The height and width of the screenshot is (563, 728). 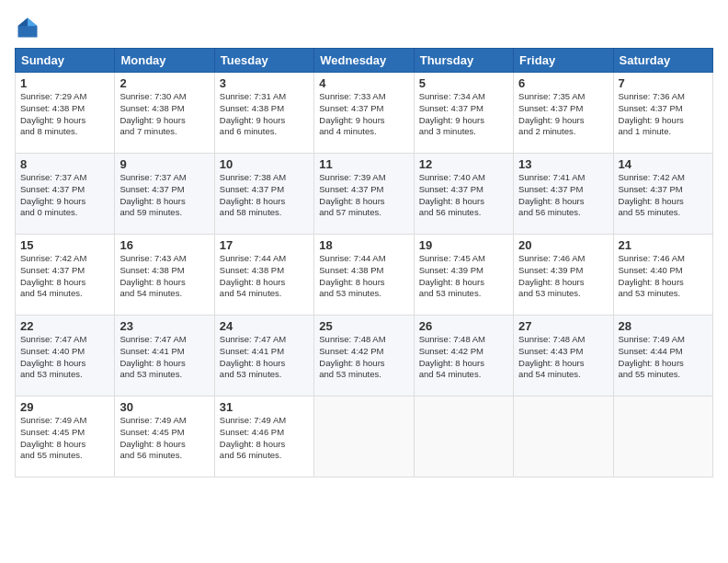 I want to click on day-number: 2, so click(x=164, y=83).